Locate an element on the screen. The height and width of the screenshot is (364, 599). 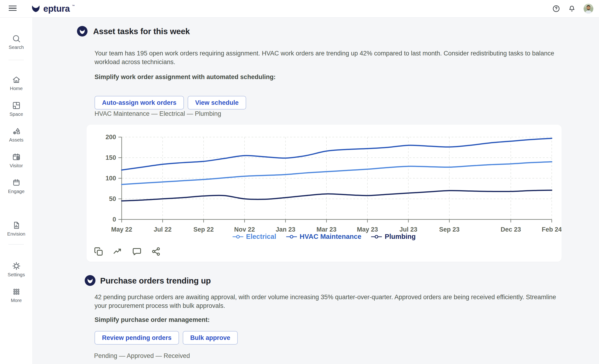
svg-text: May 22 is located at coordinates (122, 229).